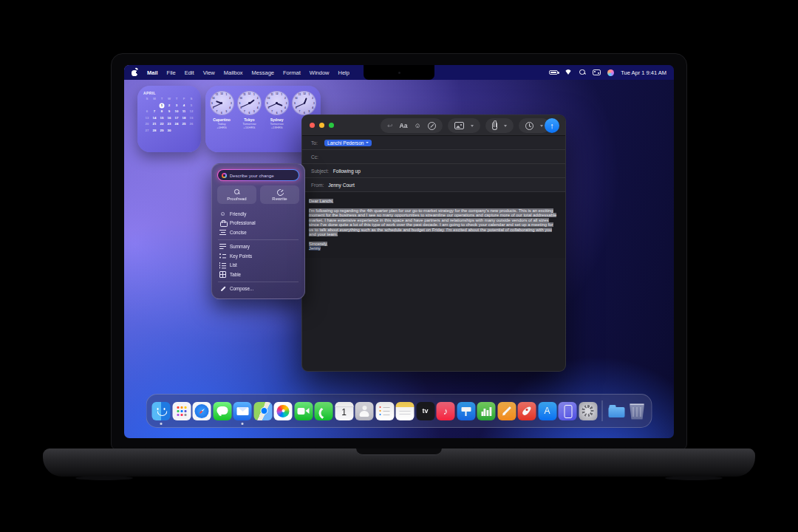 The height and width of the screenshot is (532, 798). Describe the element at coordinates (403, 126) in the screenshot. I see `format-text-button: Aa` at that location.